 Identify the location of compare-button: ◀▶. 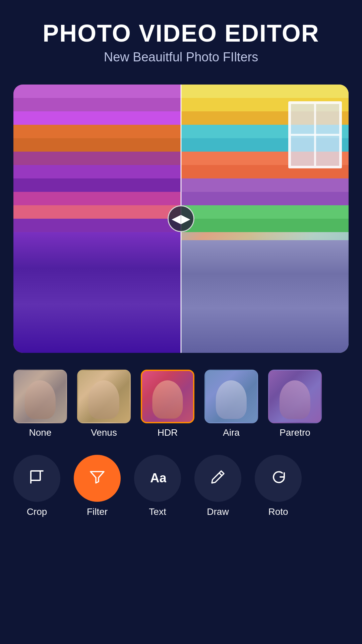
(181, 219).